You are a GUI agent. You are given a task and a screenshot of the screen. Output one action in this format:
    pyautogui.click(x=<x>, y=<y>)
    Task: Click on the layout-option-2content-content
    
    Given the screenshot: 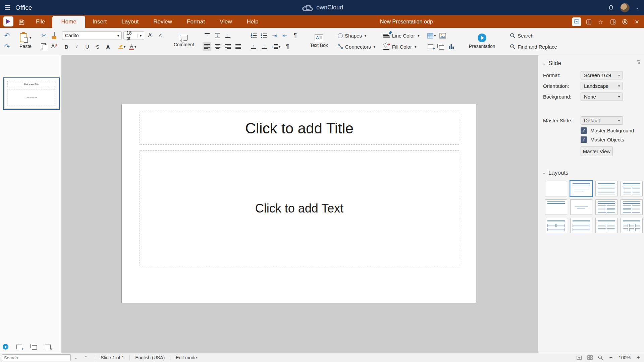 What is the action you would take?
    pyautogui.click(x=606, y=207)
    